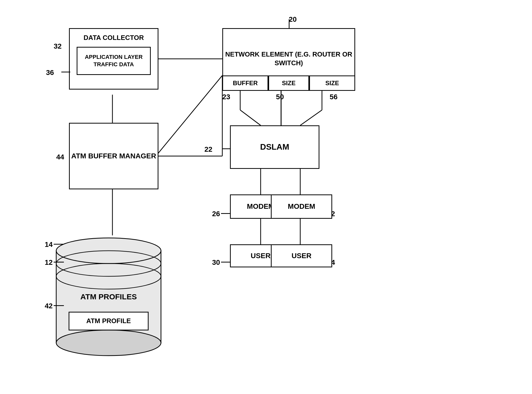 This screenshot has width=532, height=394. I want to click on user2-box: USER, so click(302, 256).